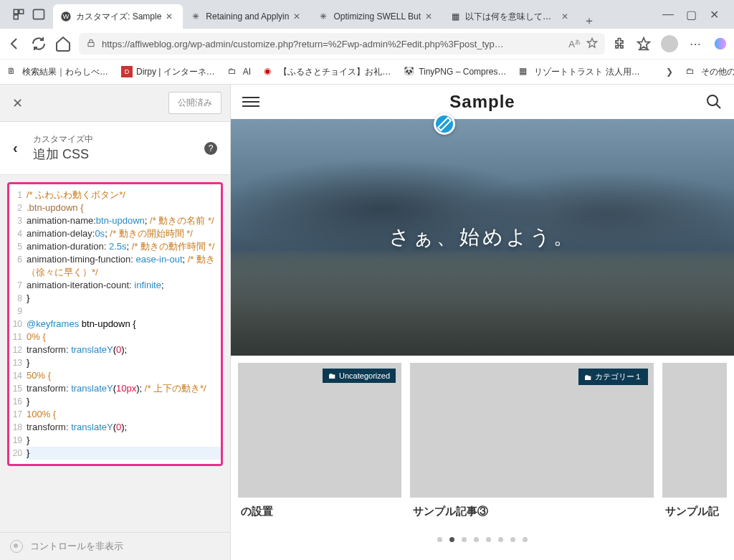  Describe the element at coordinates (333, 44) in the screenshot. I see `url-text: https://affiweblog.org/wp-admin/customiz…` at that location.